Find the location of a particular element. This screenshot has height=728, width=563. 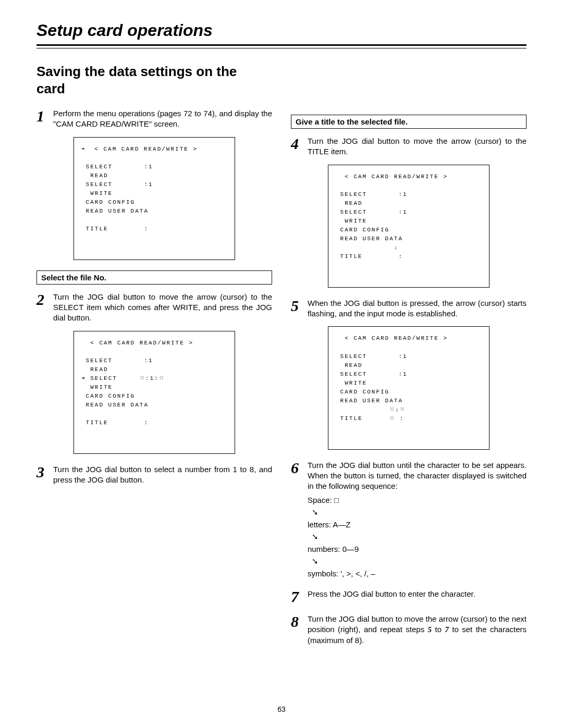

screen-cam-card-1: < CAM CARD READ/WRITE > SELECT :1 READ S… is located at coordinates (154, 199).